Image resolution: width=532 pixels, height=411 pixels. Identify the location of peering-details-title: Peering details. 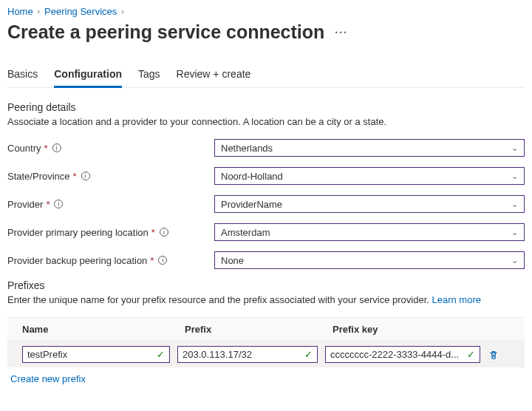
(266, 107).